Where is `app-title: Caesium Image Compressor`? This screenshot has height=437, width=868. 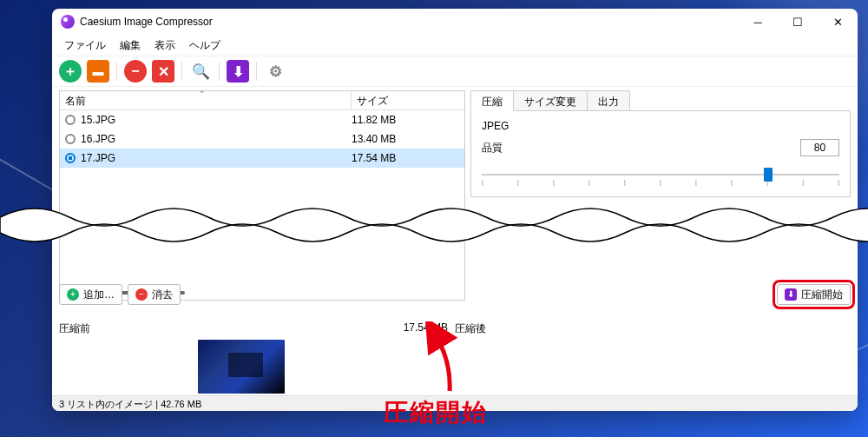 app-title: Caesium Image Compressor is located at coordinates (146, 22).